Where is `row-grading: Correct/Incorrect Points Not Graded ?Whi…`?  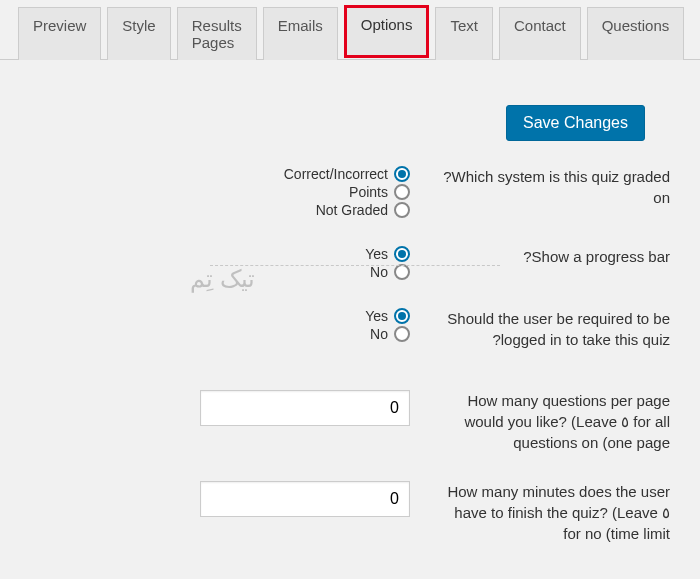 row-grading: Correct/Incorrect Points Not Graded ?Whi… is located at coordinates (350, 192).